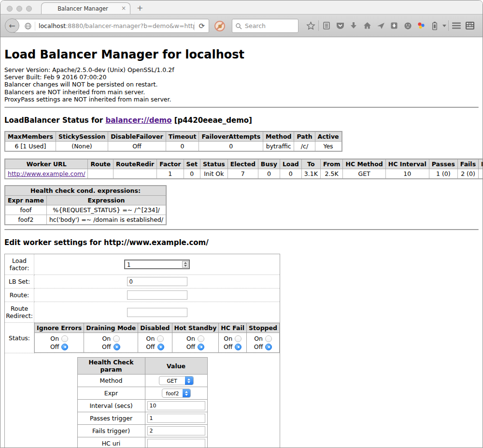 The width and height of the screenshot is (483, 448). Describe the element at coordinates (157, 312) in the screenshot. I see `route-redirect-input` at that location.